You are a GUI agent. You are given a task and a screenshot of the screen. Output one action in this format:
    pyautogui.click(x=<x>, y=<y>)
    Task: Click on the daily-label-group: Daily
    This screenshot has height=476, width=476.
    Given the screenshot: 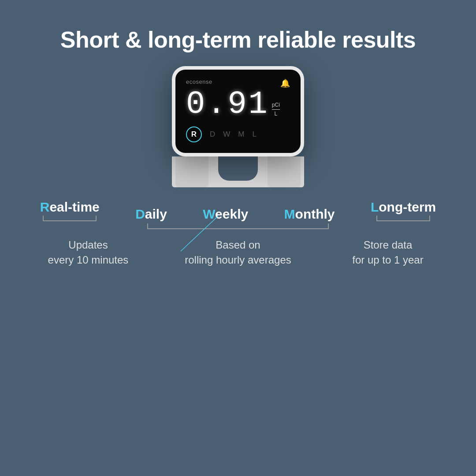 What is the action you would take?
    pyautogui.click(x=151, y=214)
    